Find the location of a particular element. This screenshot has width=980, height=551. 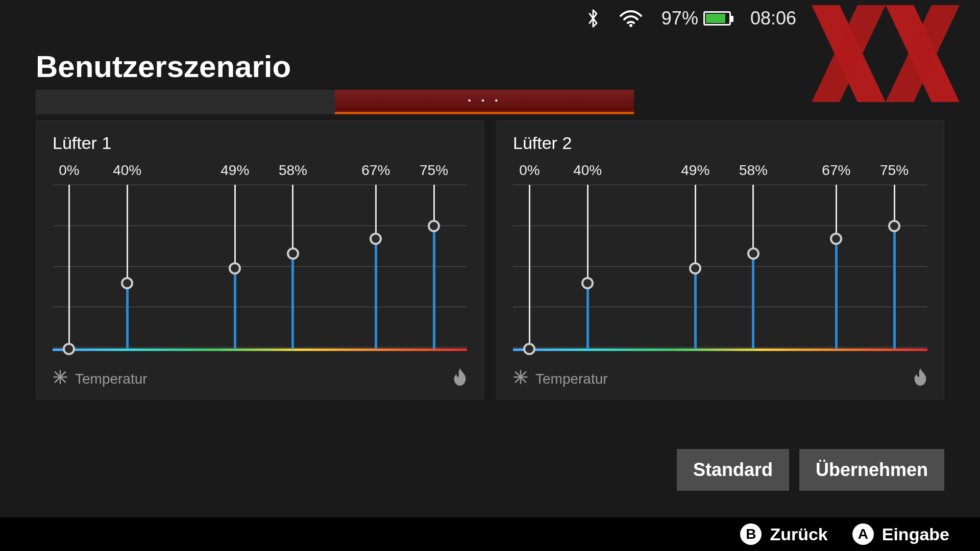

fan2-point-label: 58% is located at coordinates (753, 170).